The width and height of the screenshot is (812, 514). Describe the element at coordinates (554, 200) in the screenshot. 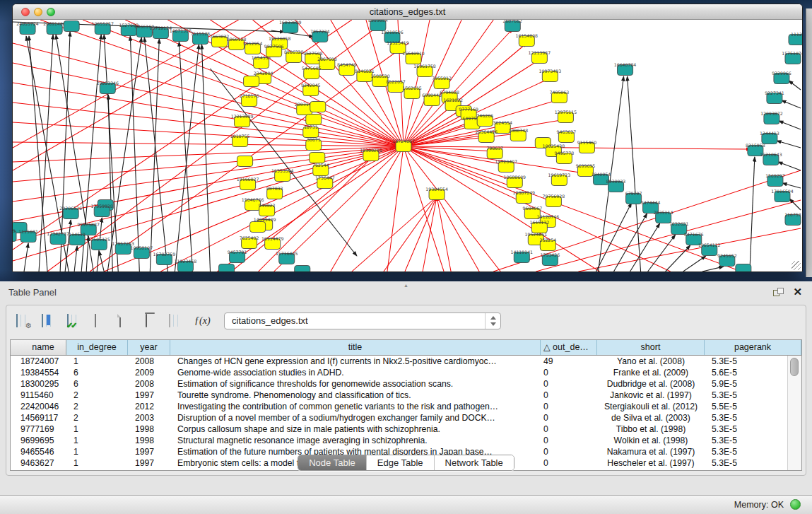

I see `graph-node: 79756928` at that location.